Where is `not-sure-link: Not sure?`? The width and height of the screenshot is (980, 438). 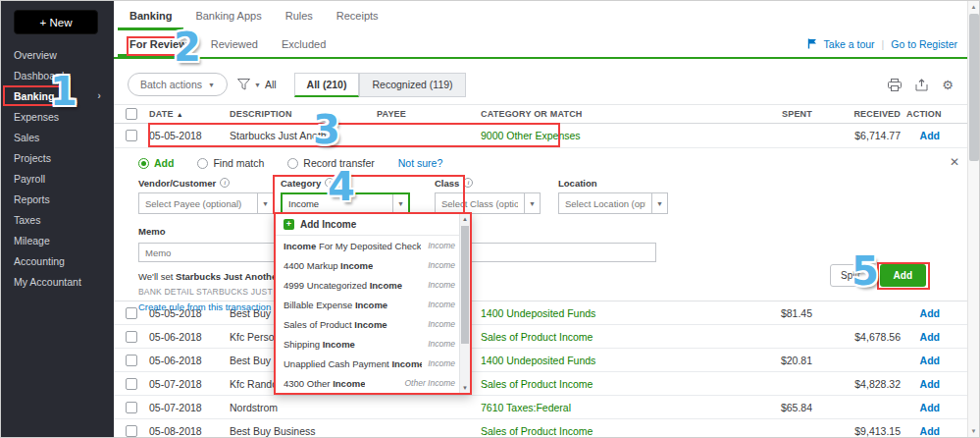
not-sure-link: Not sure? is located at coordinates (421, 163).